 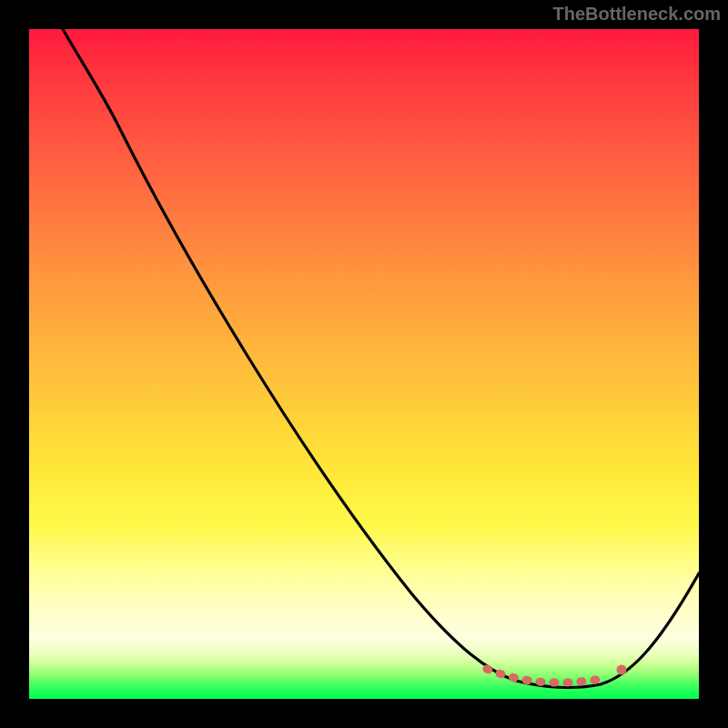 What do you see at coordinates (637, 15) in the screenshot?
I see `watermark-text: TheBottleneck.com` at bounding box center [637, 15].